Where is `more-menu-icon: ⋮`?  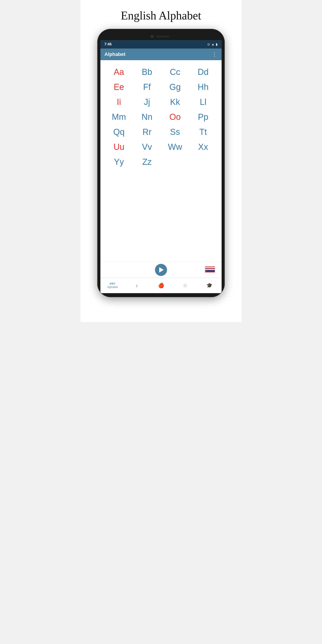 more-menu-icon: ⋮ is located at coordinates (214, 54).